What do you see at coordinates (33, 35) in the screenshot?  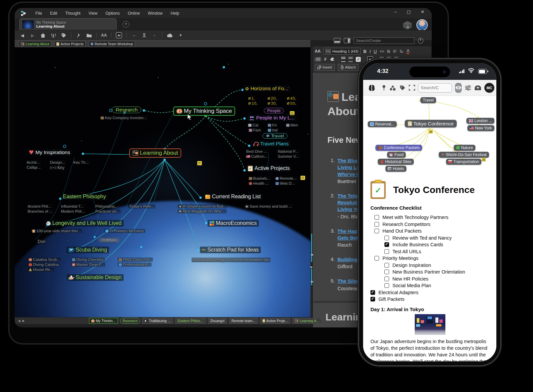 I see `nav-forward-icon: ▶` at bounding box center [33, 35].